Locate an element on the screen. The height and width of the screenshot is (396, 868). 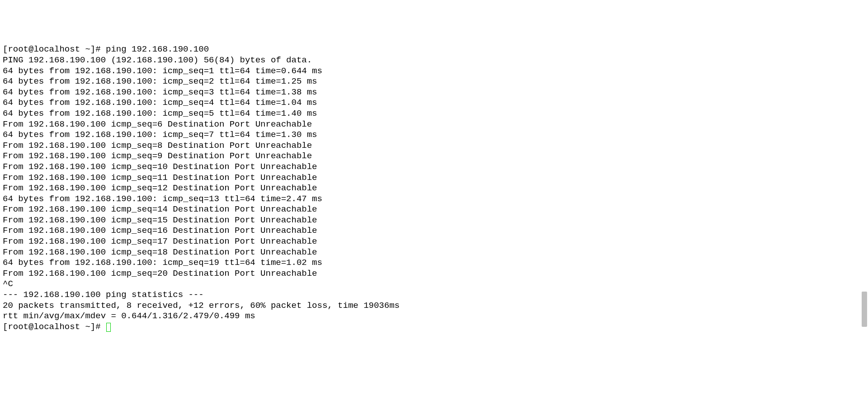
terminal-line: --- 192.168.190.100 ping statistics --- is located at coordinates (434, 295).